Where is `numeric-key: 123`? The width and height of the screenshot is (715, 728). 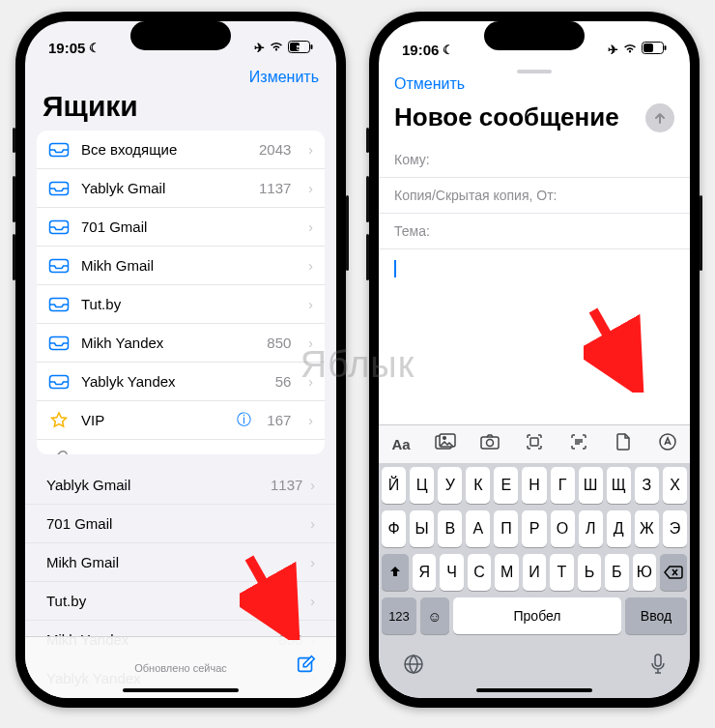 numeric-key: 123 is located at coordinates (399, 616).